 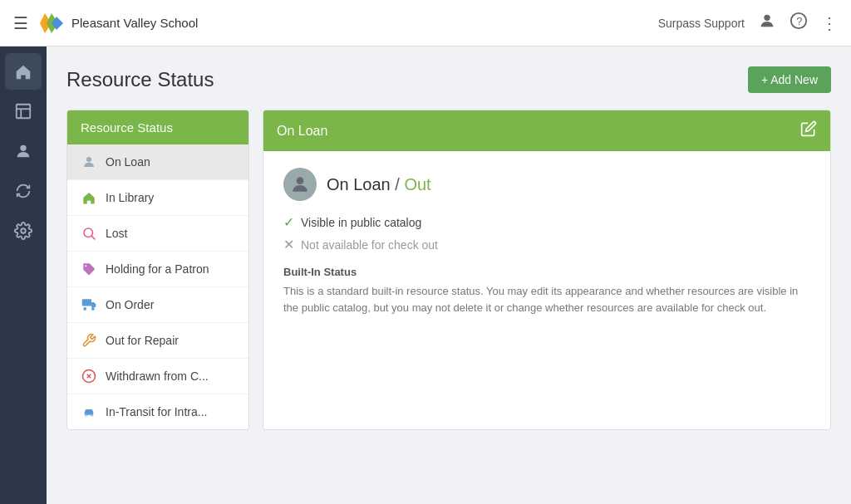 I want to click on status-item-holding: Holding for a Patron, so click(x=158, y=269).